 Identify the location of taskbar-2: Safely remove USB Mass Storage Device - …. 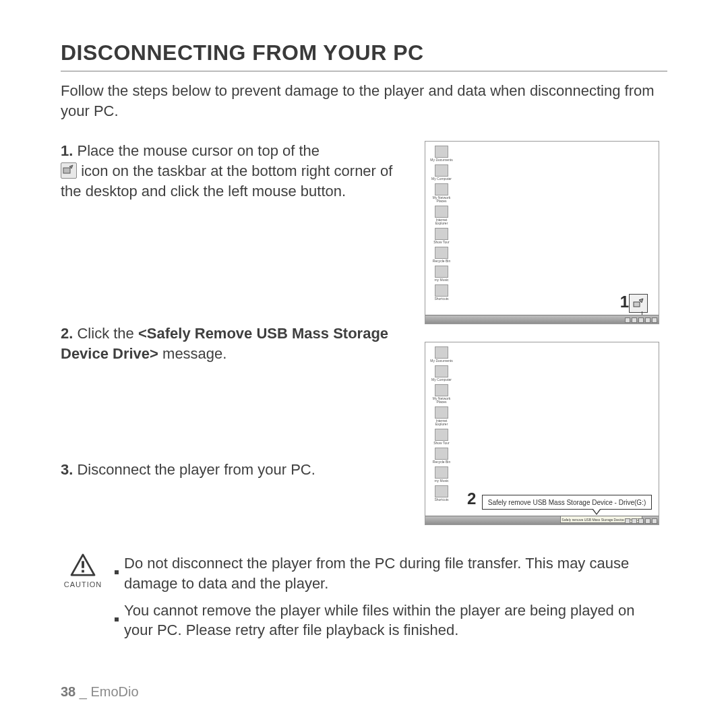
(542, 520).